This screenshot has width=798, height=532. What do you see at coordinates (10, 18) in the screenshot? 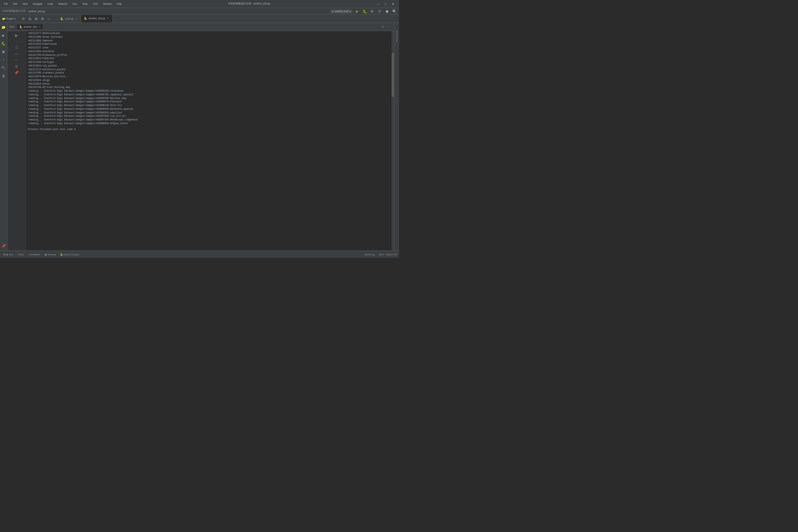
I see `project-text: Project` at bounding box center [10, 18].